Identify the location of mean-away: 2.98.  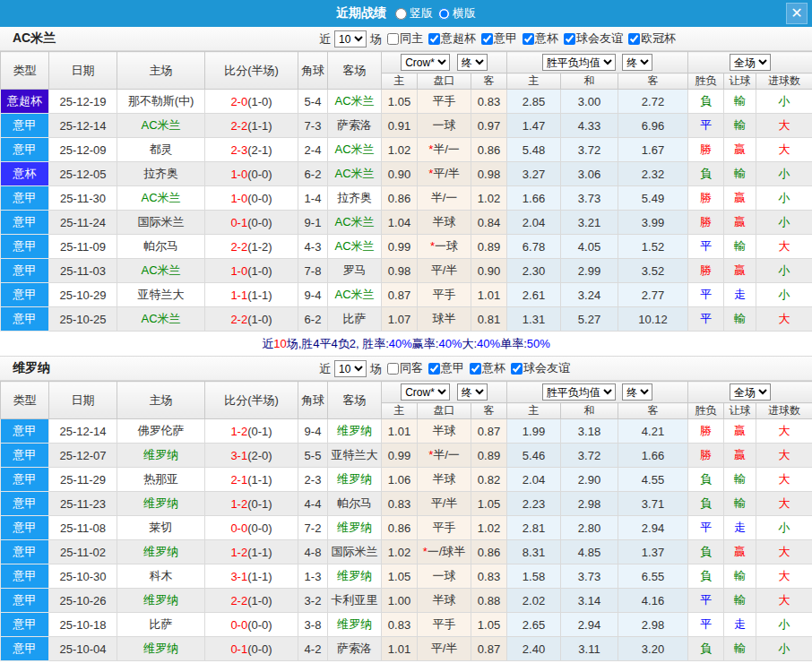
(653, 625).